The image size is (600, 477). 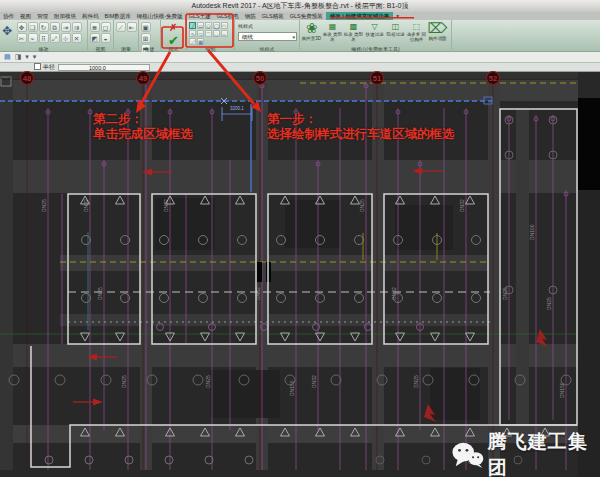 What do you see at coordinates (143, 78) in the screenshot?
I see `grid-bubble-label: 49` at bounding box center [143, 78].